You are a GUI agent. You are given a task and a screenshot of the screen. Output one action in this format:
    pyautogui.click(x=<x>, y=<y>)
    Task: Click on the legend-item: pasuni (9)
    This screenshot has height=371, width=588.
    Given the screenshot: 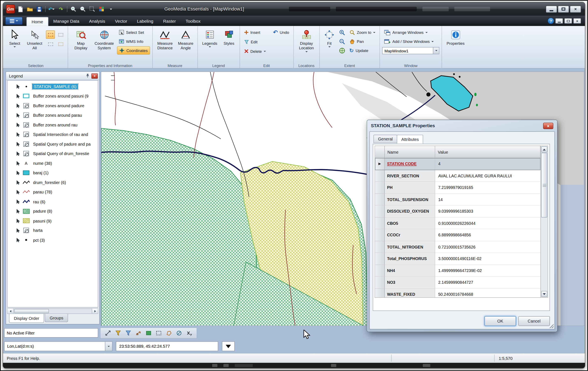 What is the action you would take?
    pyautogui.click(x=53, y=221)
    